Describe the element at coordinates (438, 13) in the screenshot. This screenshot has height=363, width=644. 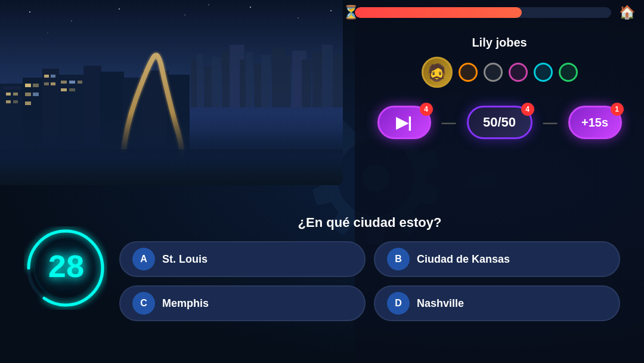
I see `timer-bar-fill` at that location.